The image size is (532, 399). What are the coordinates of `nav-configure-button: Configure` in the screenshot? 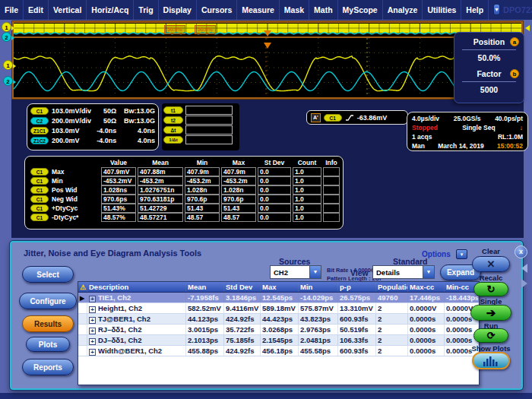 It's located at (48, 301).